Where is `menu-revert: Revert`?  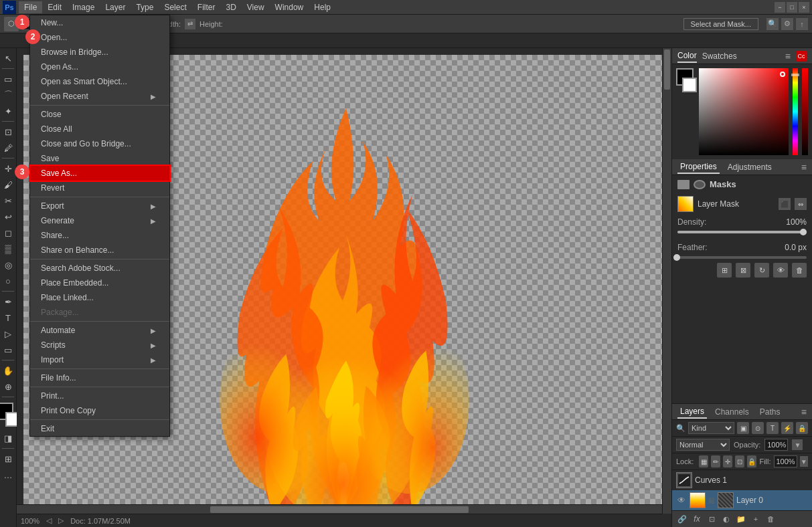
menu-revert: Revert is located at coordinates (100, 188).